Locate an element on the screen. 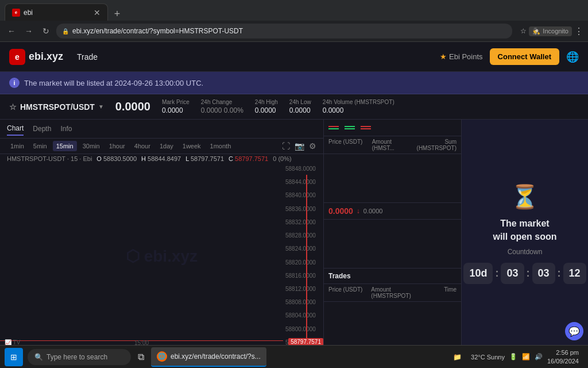 This screenshot has width=588, height=368. chart-watermark: ⬡ ebi.xyz is located at coordinates (162, 255).